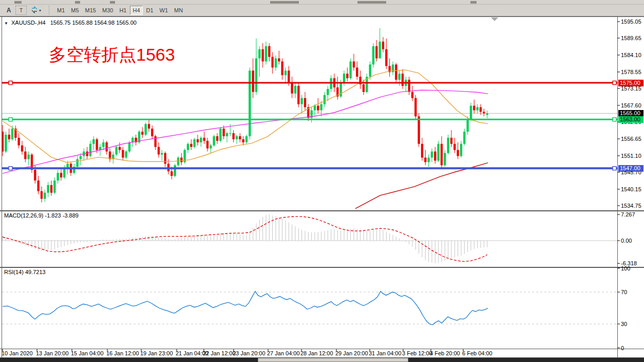 The image size is (644, 362). Describe the element at coordinates (90, 10) in the screenshot. I see `timeframe-button-M15: M15` at that location.